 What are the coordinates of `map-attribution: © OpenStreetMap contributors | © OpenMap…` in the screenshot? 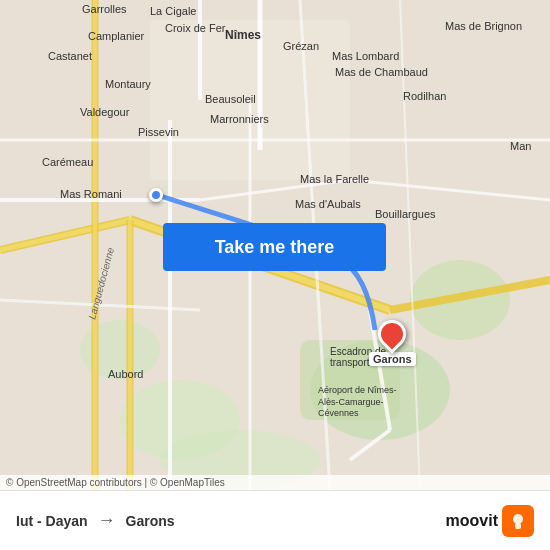 It's located at (275, 482).